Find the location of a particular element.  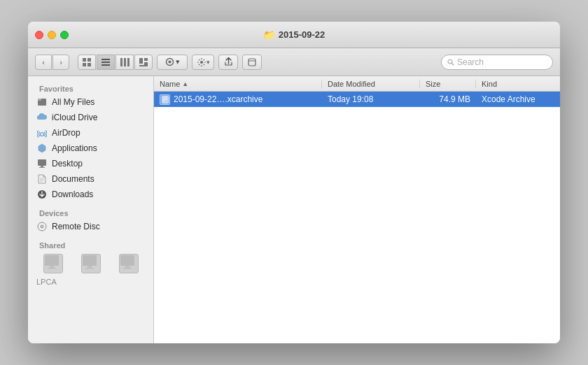

name-col-label: Name is located at coordinates (169, 84).